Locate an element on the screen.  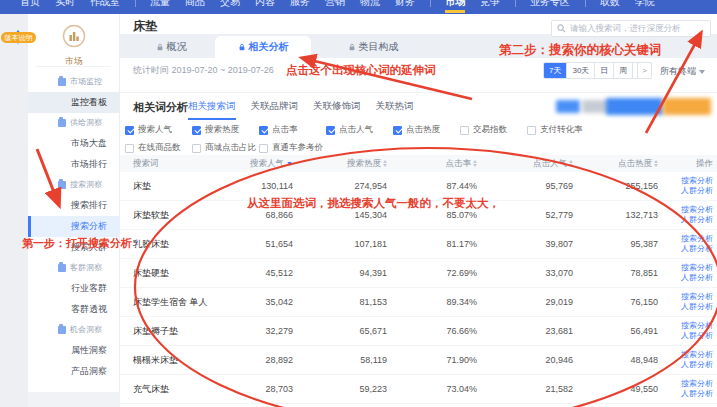
checkbox-在线商品数 is located at coordinates (130, 148).